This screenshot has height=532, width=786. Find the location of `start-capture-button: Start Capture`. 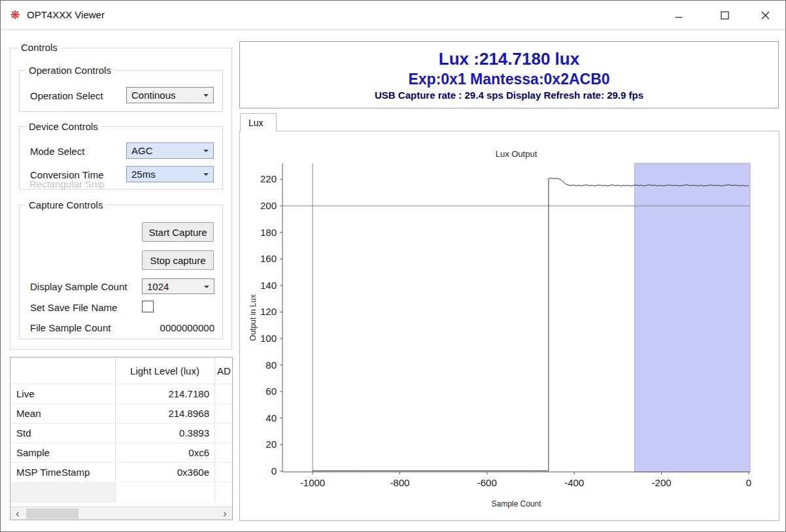

start-capture-button: Start Capture is located at coordinates (178, 232).